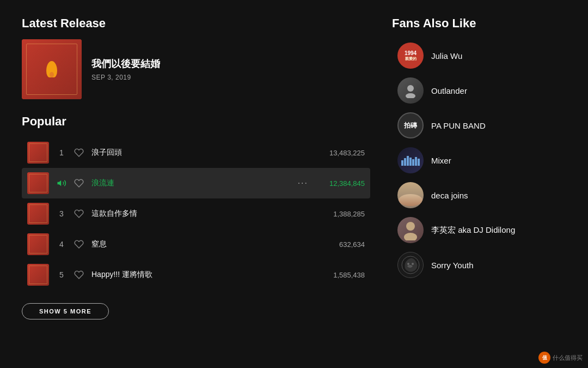  Describe the element at coordinates (479, 125) in the screenshot. I see `fan-item: 拍磚 PA PUN BAND` at that location.